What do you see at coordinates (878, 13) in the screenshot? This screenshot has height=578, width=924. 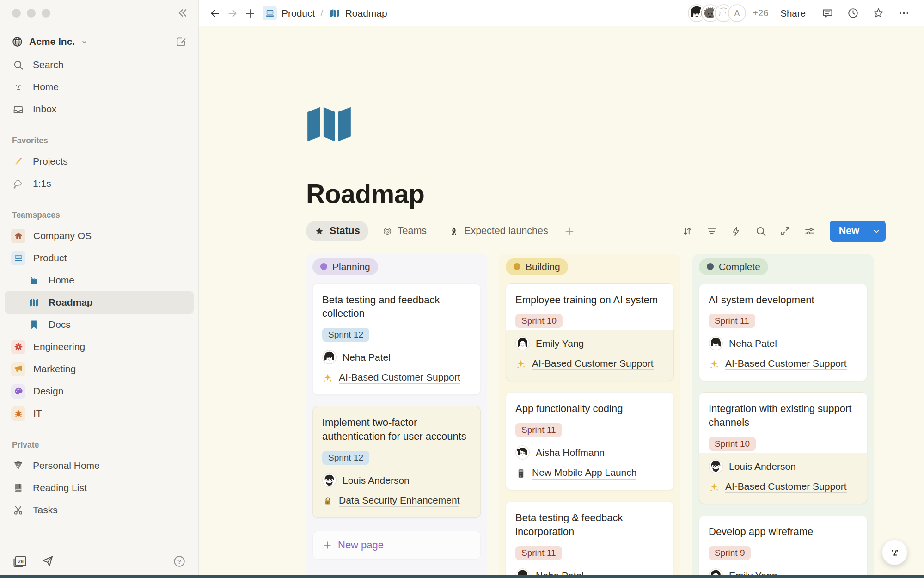 I see `favorite-button` at bounding box center [878, 13].